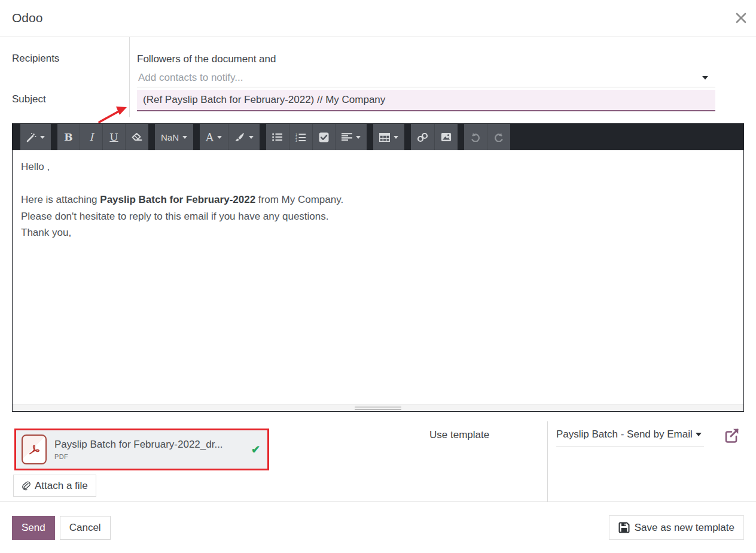 This screenshot has height=553, width=756. What do you see at coordinates (378, 137) in the screenshot?
I see `editor-toolbar: B I U NaN A` at bounding box center [378, 137].